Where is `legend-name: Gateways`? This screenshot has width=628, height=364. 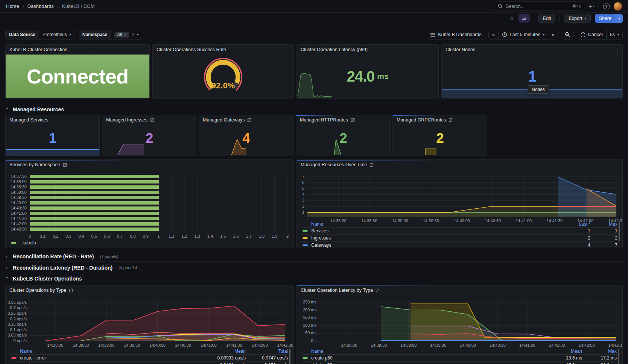 legend-name: Gateways is located at coordinates (437, 245).